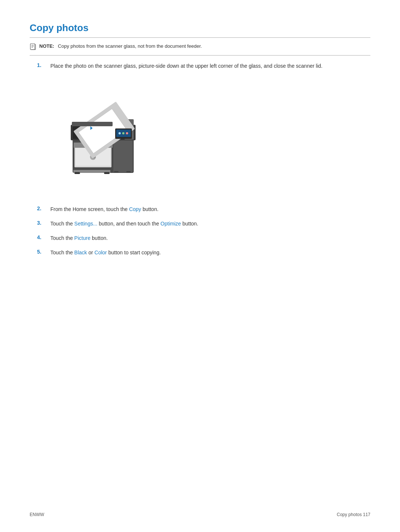  Describe the element at coordinates (204, 210) in the screenshot. I see `step-2: 2. From the Home screen, touch the Copy …` at that location.